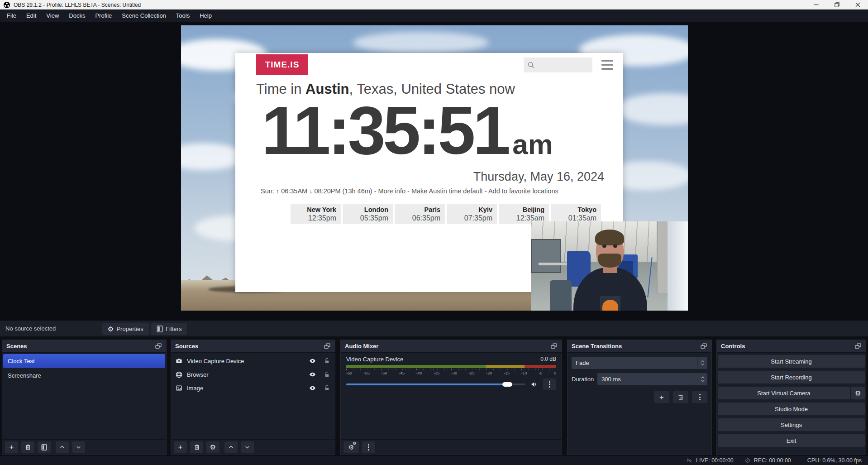 This screenshot has width=868, height=465. What do you see at coordinates (253, 361) in the screenshot?
I see `source-row: Video Capture Device` at bounding box center [253, 361].